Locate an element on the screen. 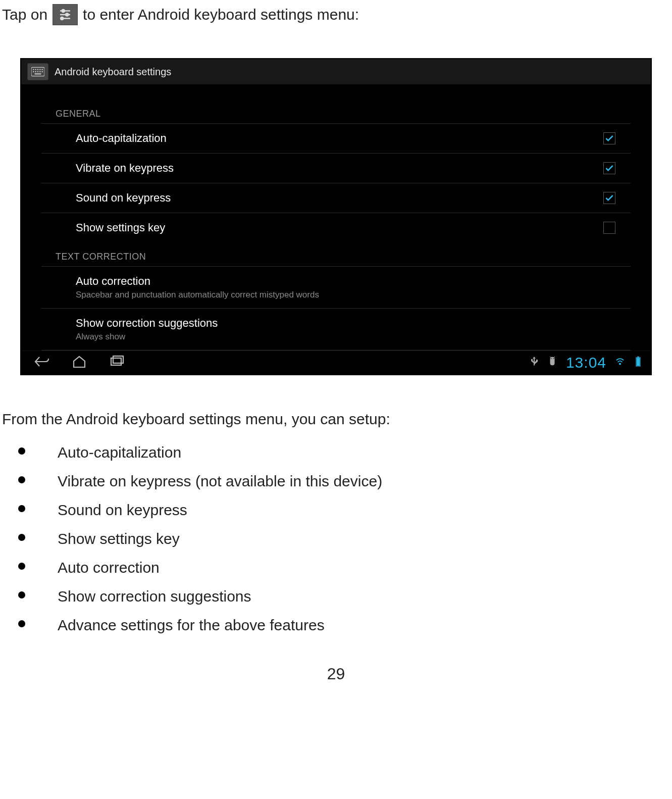  battery-icon is located at coordinates (638, 363).